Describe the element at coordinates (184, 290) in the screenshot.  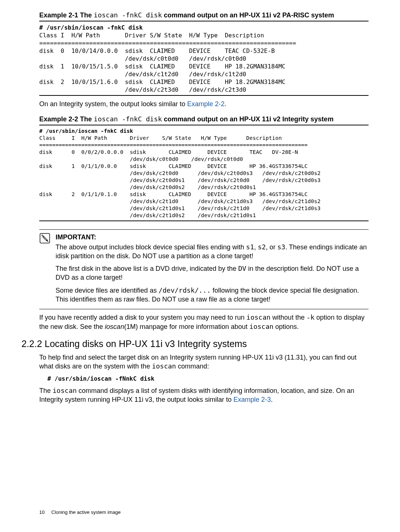
I see `imp-p3-c: /dev/rdsk/...` at that location.